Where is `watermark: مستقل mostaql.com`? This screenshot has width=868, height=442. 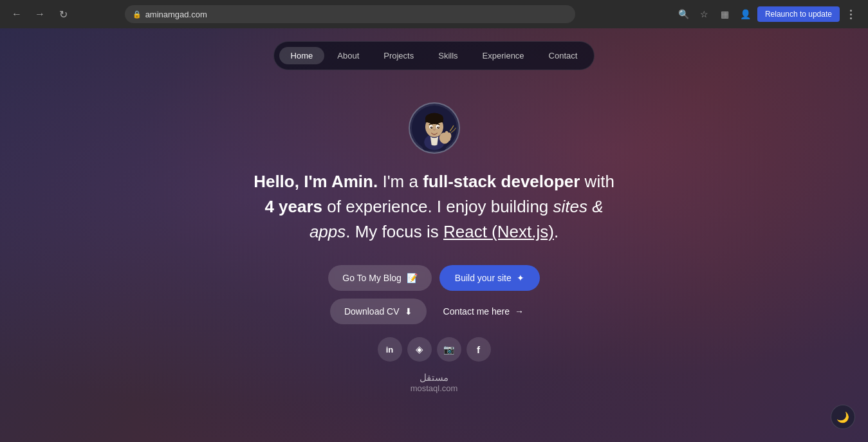
watermark: مستقل mostaql.com is located at coordinates (434, 382).